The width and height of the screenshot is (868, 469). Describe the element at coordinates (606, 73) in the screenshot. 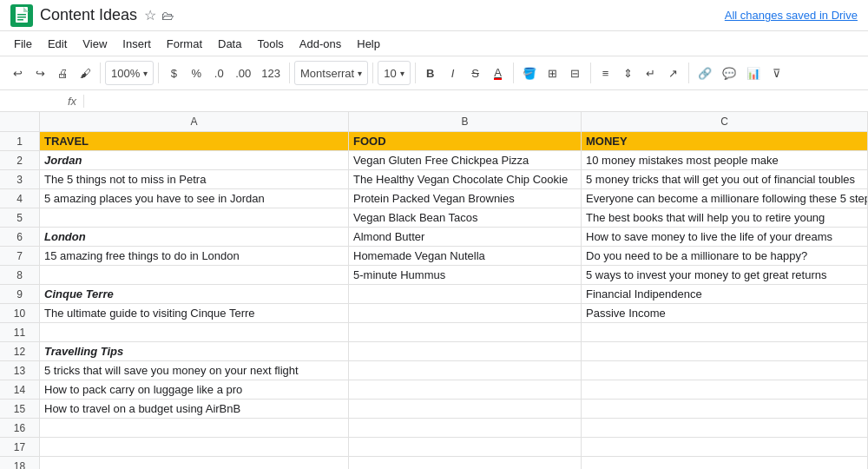

I see `halign-button: ≡` at that location.